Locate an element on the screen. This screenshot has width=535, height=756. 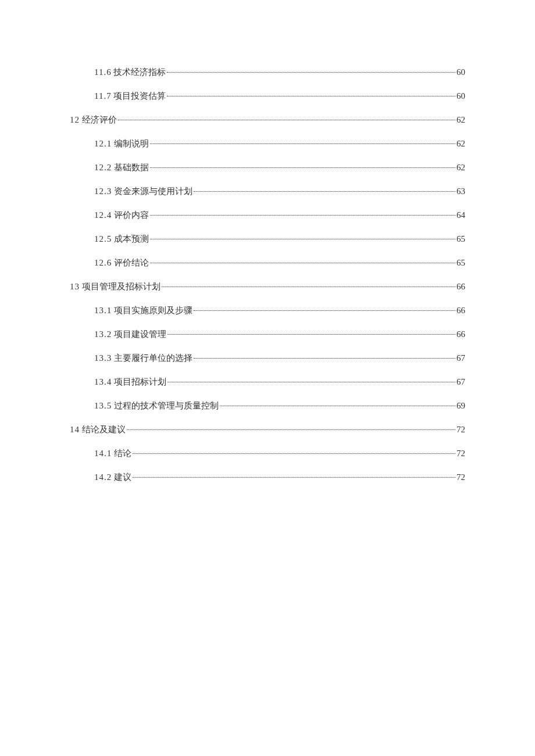
toc-entry: 13.2 项目建设管理 66 is located at coordinates (268, 335).